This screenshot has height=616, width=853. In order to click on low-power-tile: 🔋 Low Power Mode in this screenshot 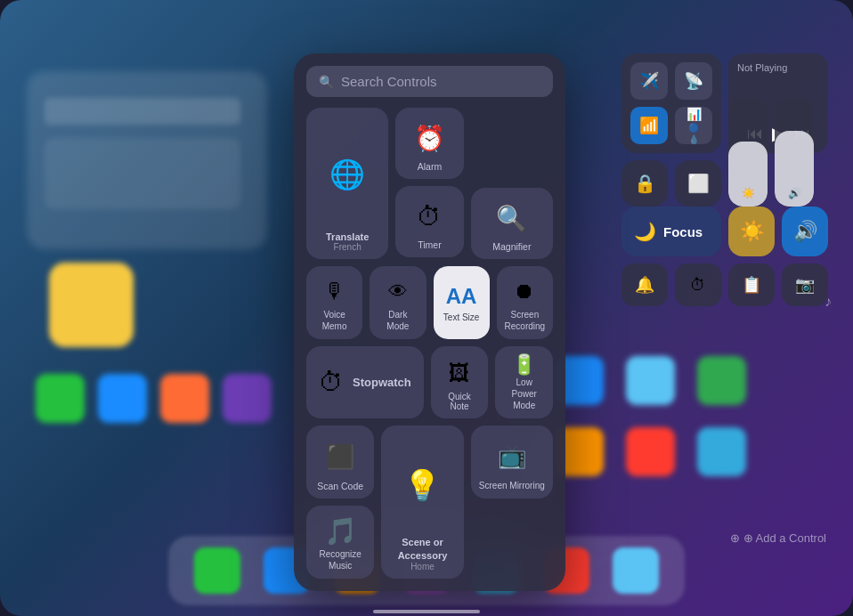, I will do `click(524, 383)`.